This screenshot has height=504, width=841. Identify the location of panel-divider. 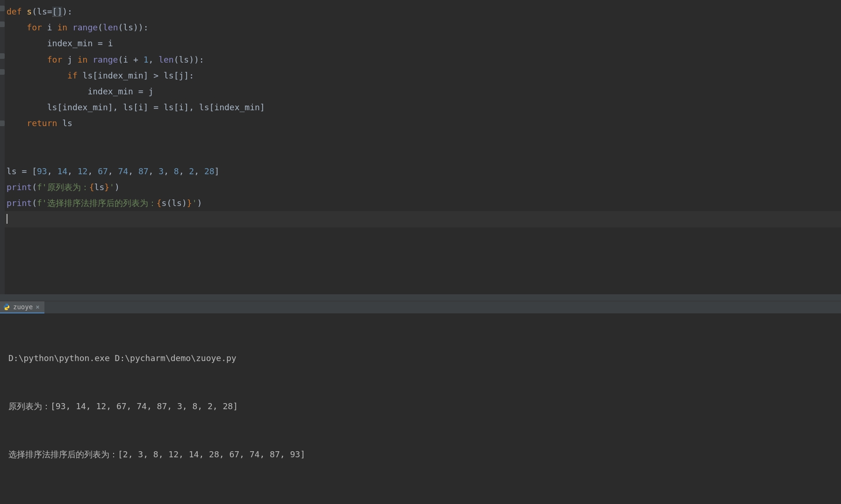
(421, 298).